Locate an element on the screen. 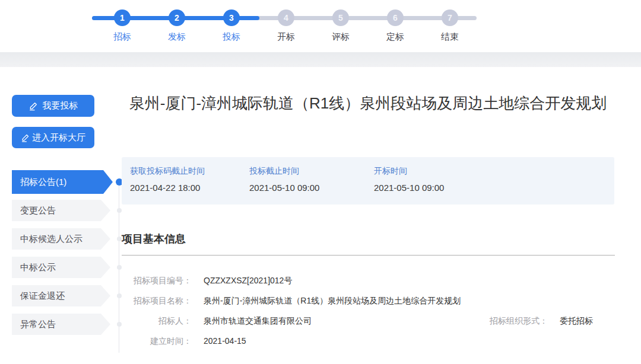  sidebar-item-abnormal-announcement: 异常公告 is located at coordinates (61, 324).